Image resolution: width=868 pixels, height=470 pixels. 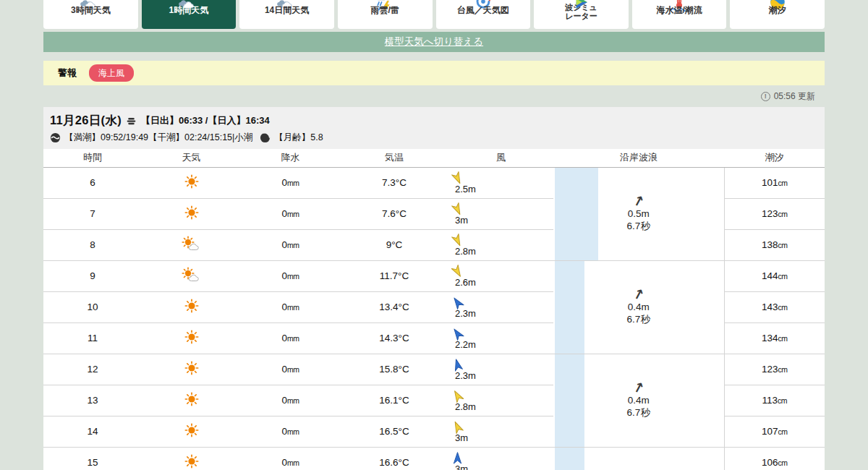 What do you see at coordinates (394, 307) in the screenshot?
I see `temp-cell: 13.4°C` at bounding box center [394, 307].